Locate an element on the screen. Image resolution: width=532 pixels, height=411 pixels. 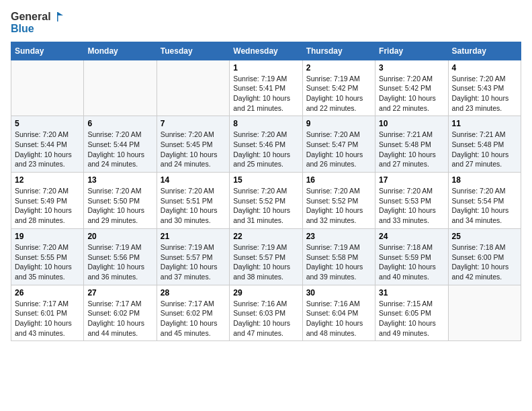
calendar-cell: 19Sunrise: 7:20 AM Sunset: 5:55 PM Dayli… is located at coordinates (48, 257).